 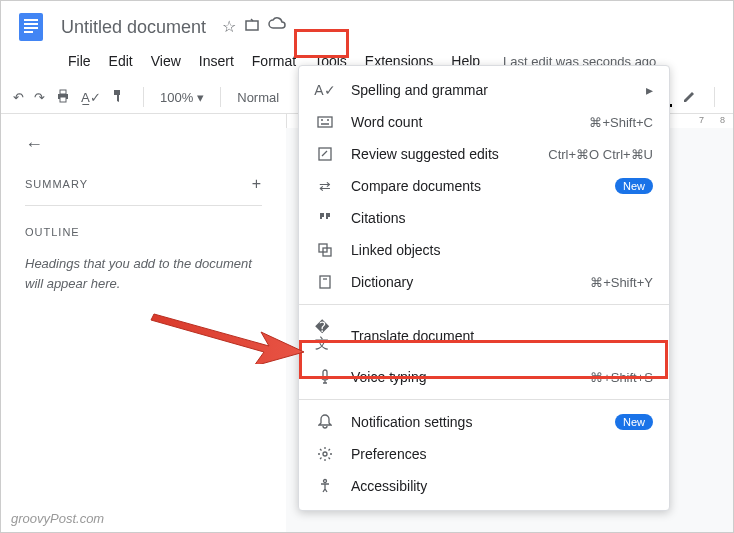 I want to click on paint-format-icon, so click(x=119, y=98).